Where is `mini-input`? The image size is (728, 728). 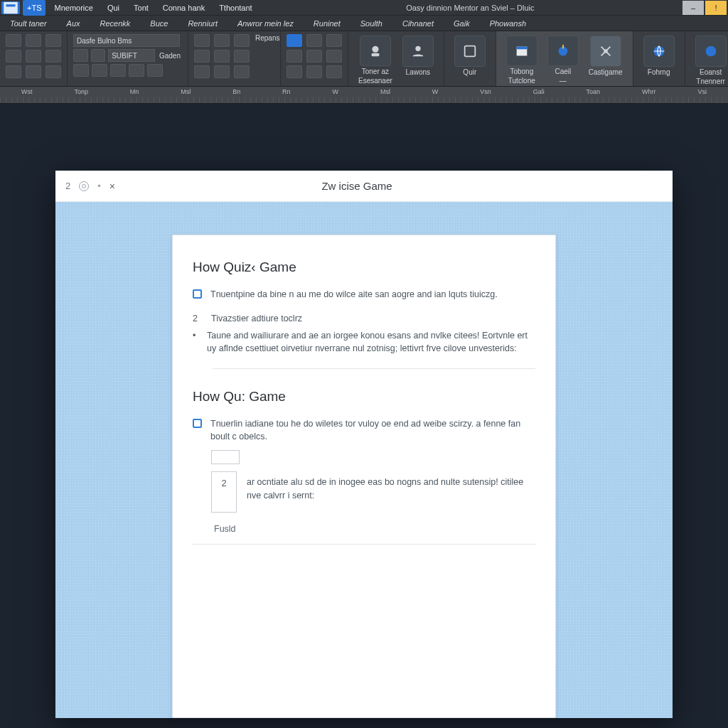 mini-input is located at coordinates (225, 457).